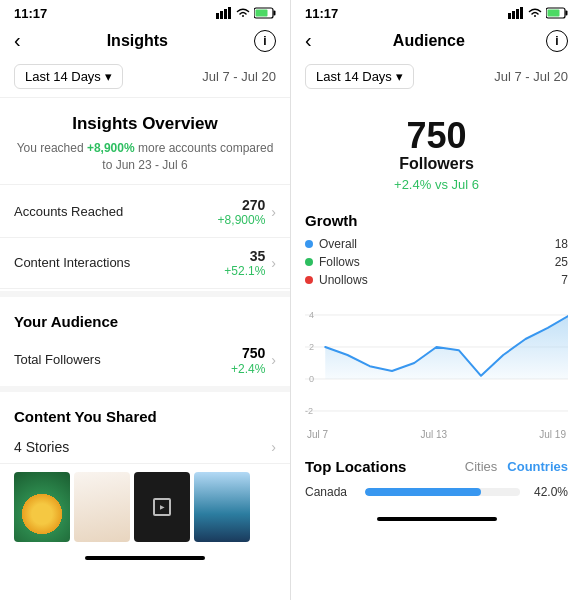 Image resolution: width=582 pixels, height=600 pixels. What do you see at coordinates (308, 40) in the screenshot?
I see `back-button-right: ‹` at bounding box center [308, 40].